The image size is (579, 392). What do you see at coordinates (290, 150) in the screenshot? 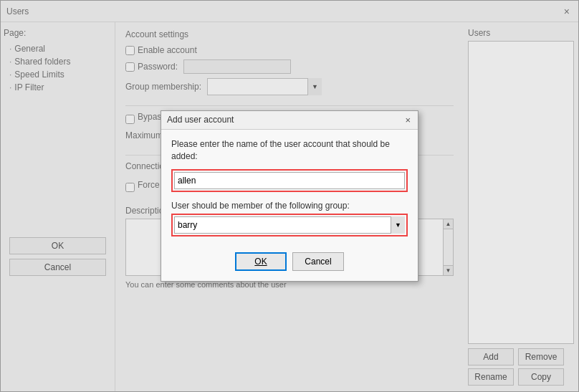
I see `modal-description: Please enter the name of the user accoun…` at bounding box center [290, 150].